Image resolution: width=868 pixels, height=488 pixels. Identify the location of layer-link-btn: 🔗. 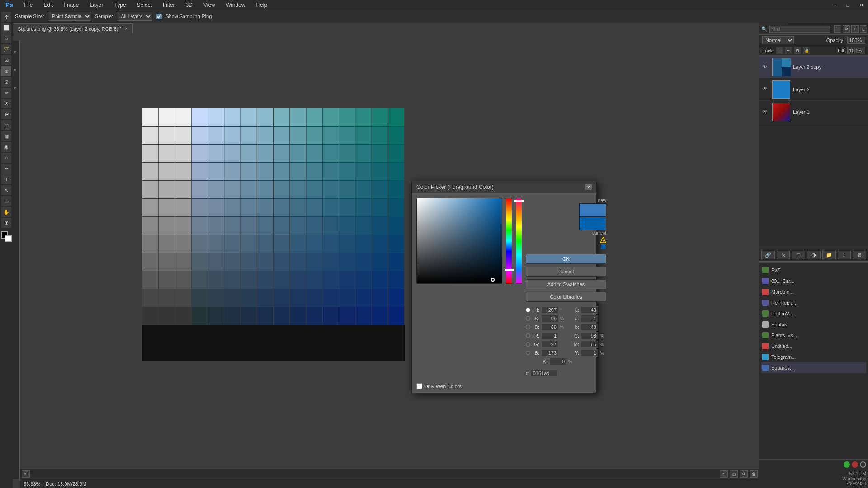
(768, 255).